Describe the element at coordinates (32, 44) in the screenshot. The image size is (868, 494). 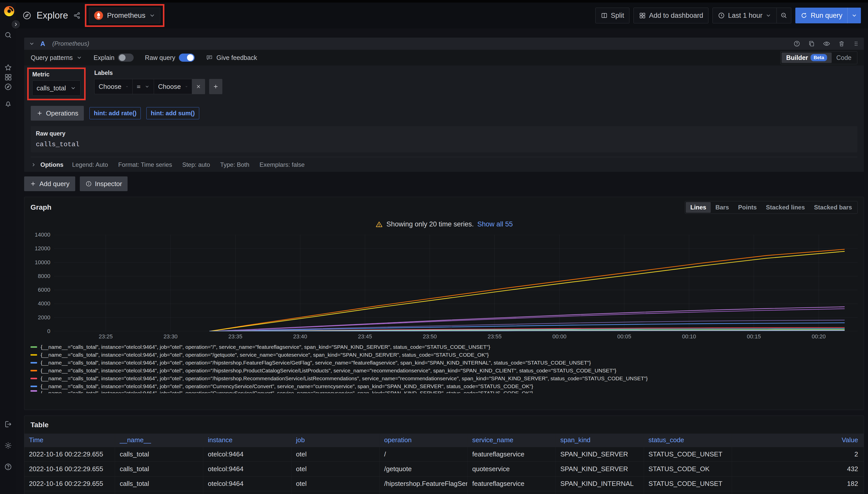
I see `collapse-chevron-icon` at that location.